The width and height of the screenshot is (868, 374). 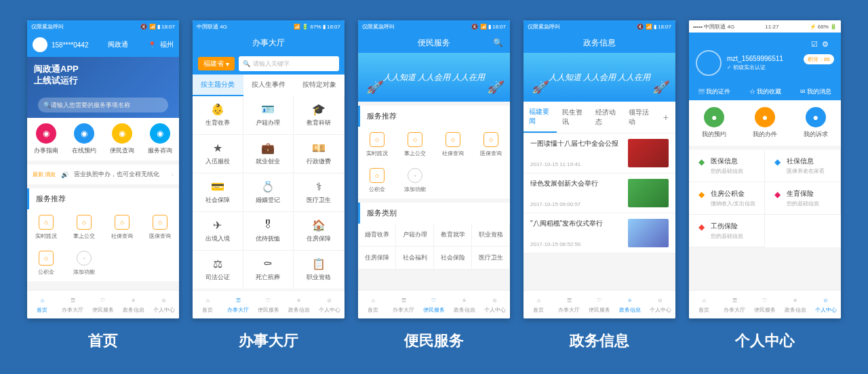 What do you see at coordinates (815, 123) in the screenshot?
I see `profile-action: ●我的诉求` at bounding box center [815, 123].